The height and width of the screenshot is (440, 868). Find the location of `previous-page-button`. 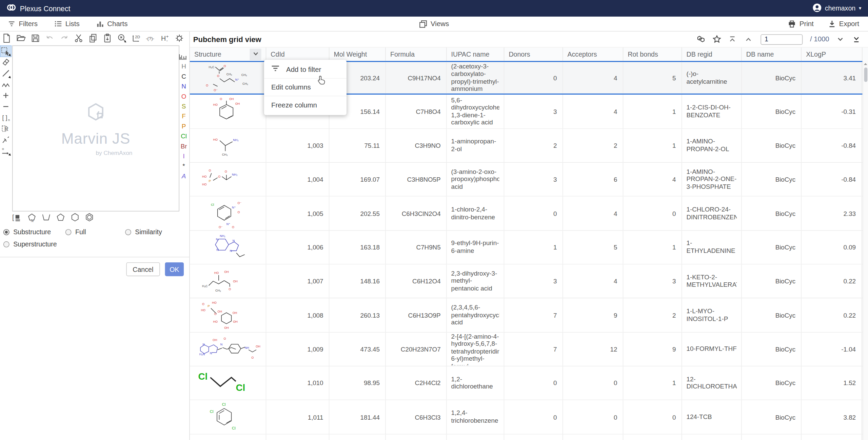

previous-page-button is located at coordinates (749, 39).